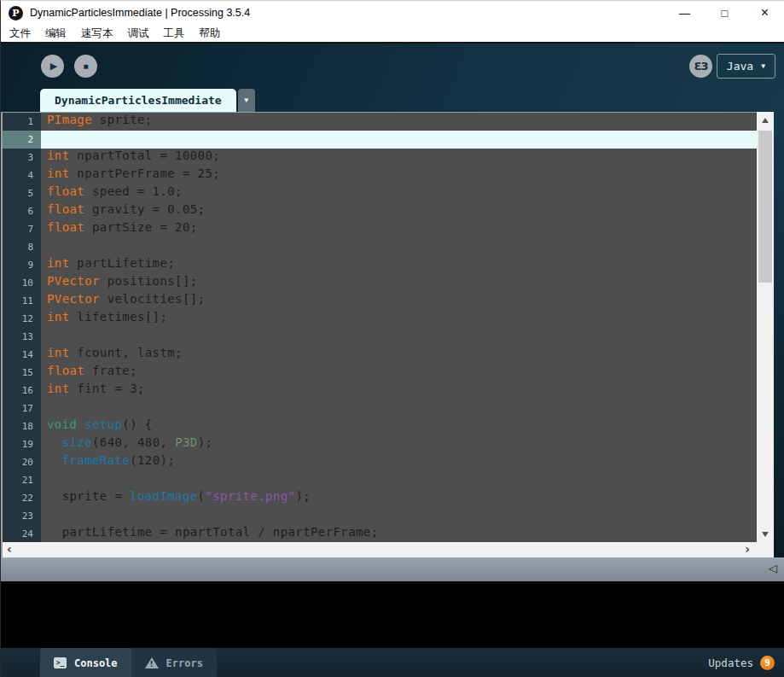 This screenshot has height=677, width=784. What do you see at coordinates (380, 391) in the screenshot?
I see `code-line: 16int fint = 3;` at bounding box center [380, 391].